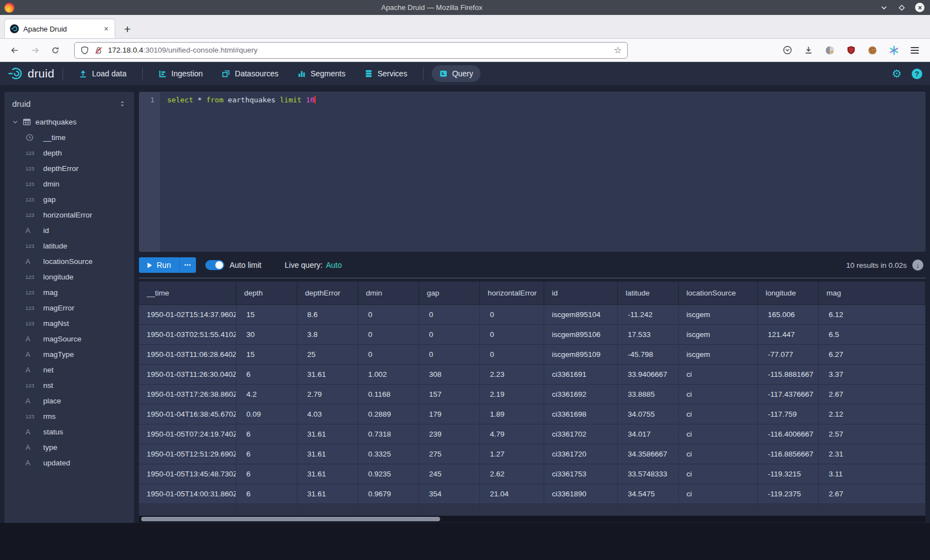  I want to click on table-cell: 2.19, so click(512, 394).